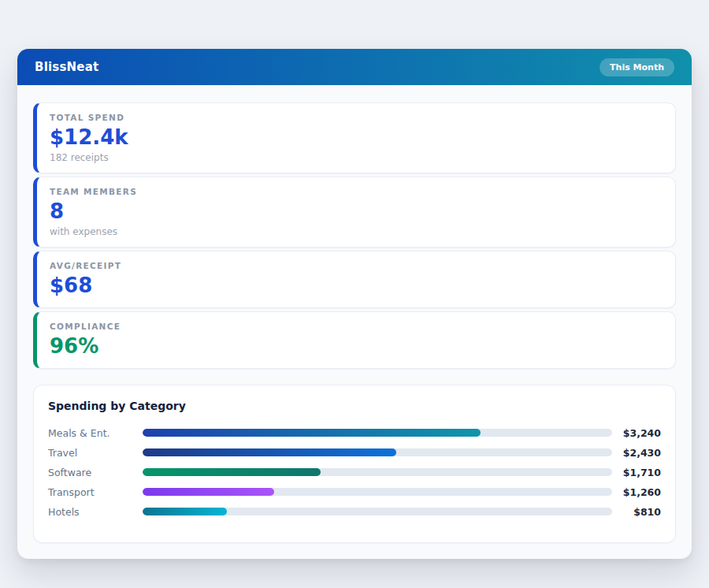 The width and height of the screenshot is (709, 588). I want to click on stat-value: $68, so click(356, 286).